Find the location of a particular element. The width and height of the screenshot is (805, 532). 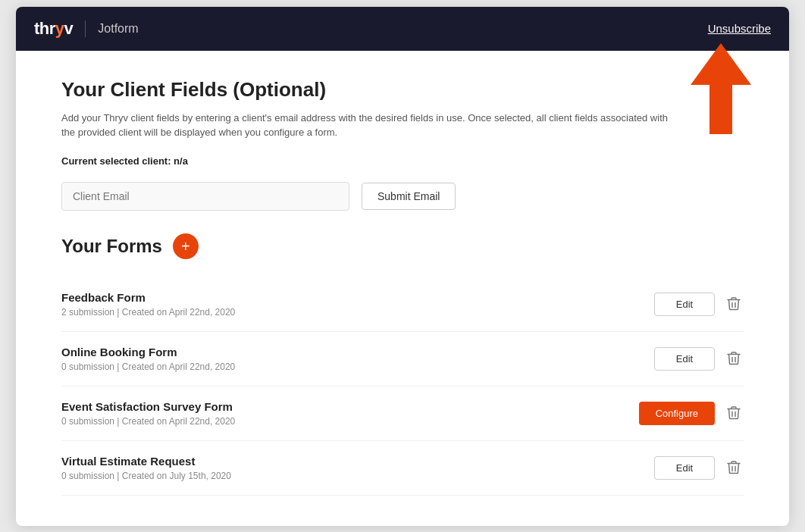

header-divider is located at coordinates (85, 29).